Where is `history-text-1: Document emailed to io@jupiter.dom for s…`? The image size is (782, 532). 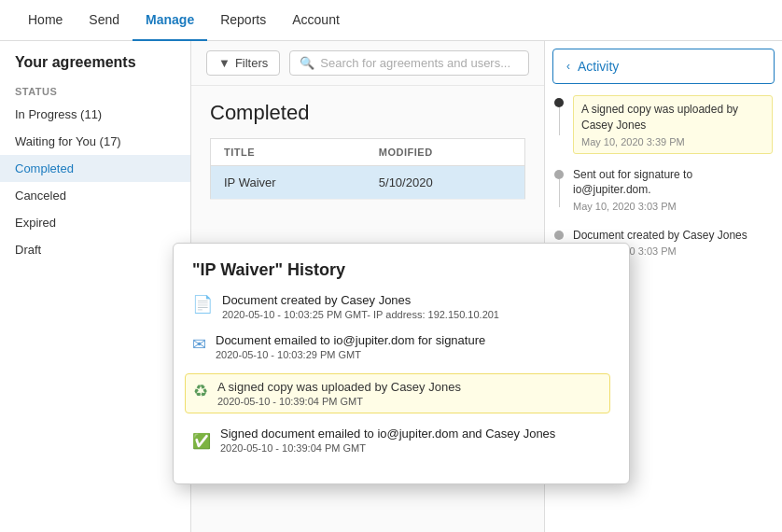 history-text-1: Document emailed to io@jupiter.dom for s… is located at coordinates (351, 340).